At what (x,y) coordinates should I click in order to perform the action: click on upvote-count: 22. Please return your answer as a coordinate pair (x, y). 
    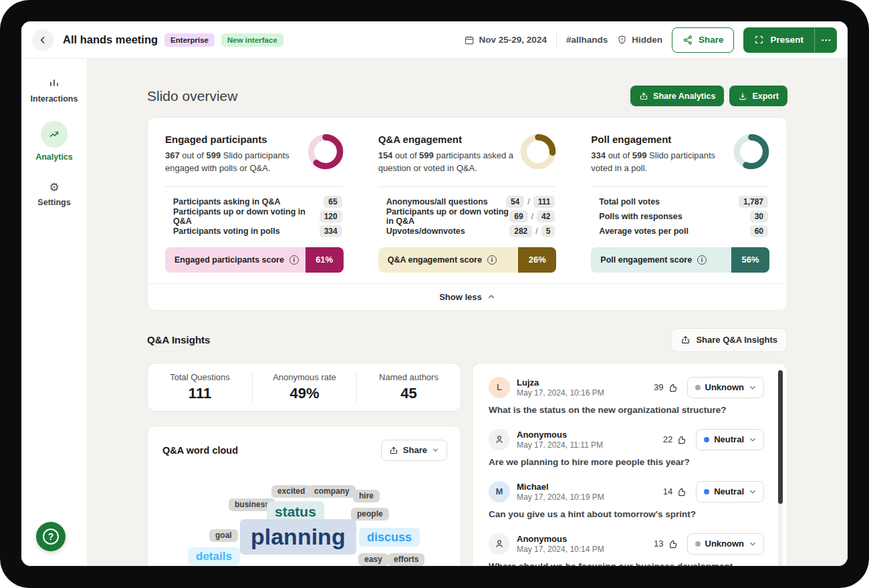
    Looking at the image, I should click on (675, 440).